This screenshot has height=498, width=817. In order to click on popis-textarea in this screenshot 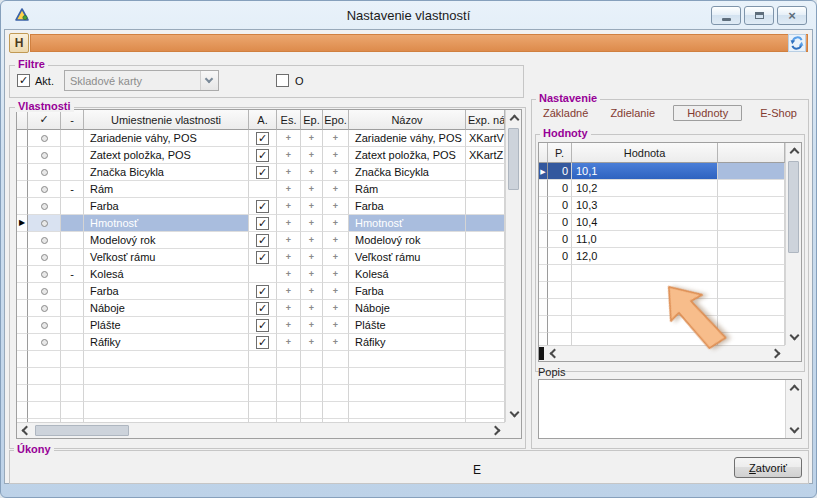, I will do `click(670, 409)`.